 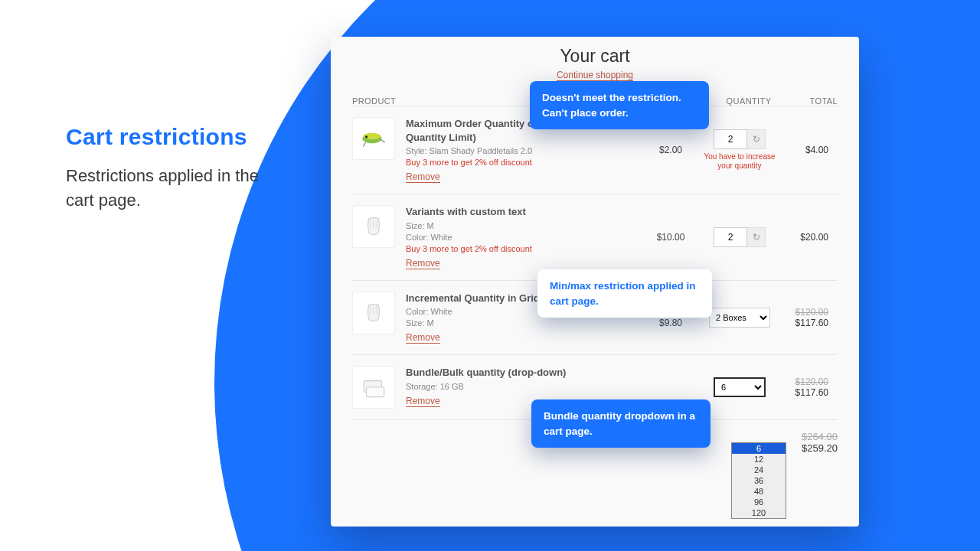 I want to click on product-meta: Style: Slam Shady Paddletails 2.0, so click(x=523, y=151).